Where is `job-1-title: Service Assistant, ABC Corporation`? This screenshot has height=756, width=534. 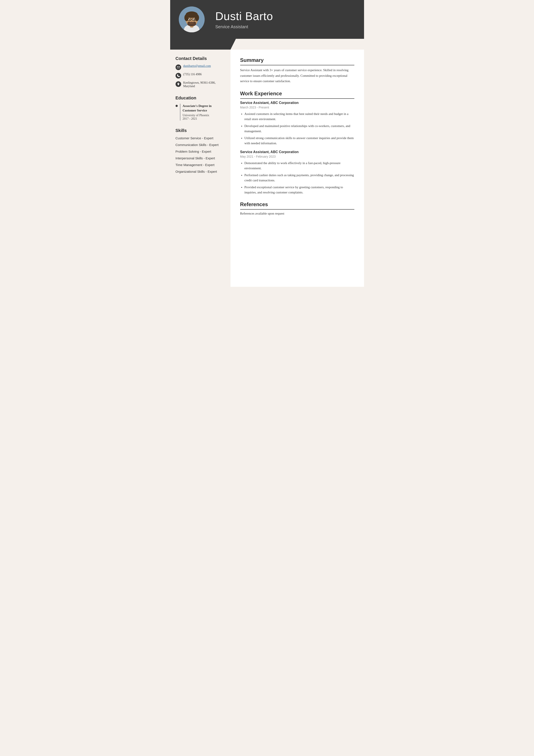 job-1-title: Service Assistant, ABC Corporation is located at coordinates (297, 103).